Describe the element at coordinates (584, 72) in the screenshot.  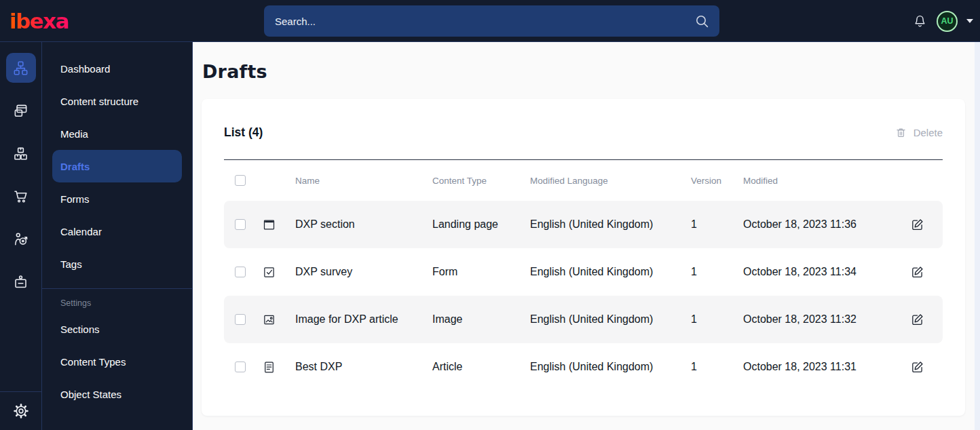
I see `page-title: Drafts` at that location.